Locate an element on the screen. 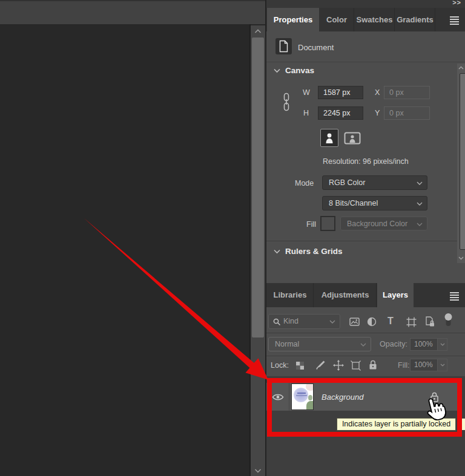 The height and width of the screenshot is (476, 465). tab-properties: Properties is located at coordinates (293, 19).